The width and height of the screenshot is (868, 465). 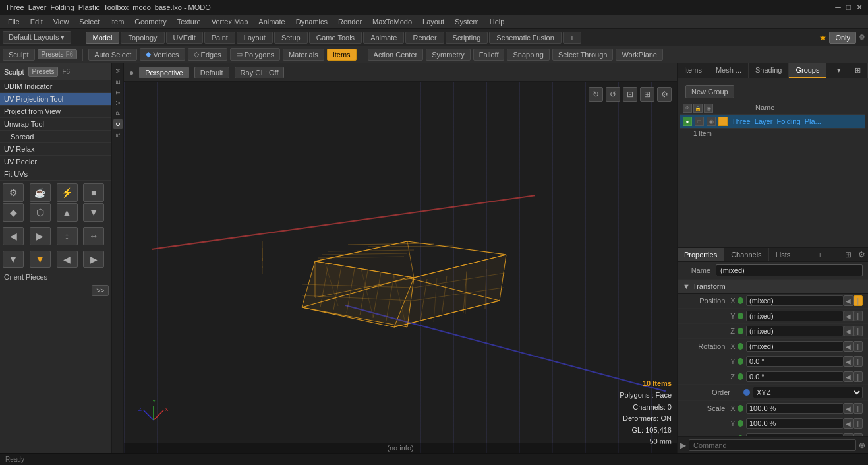 I want to click on arrow-down-1: ▼, so click(x=13, y=259).